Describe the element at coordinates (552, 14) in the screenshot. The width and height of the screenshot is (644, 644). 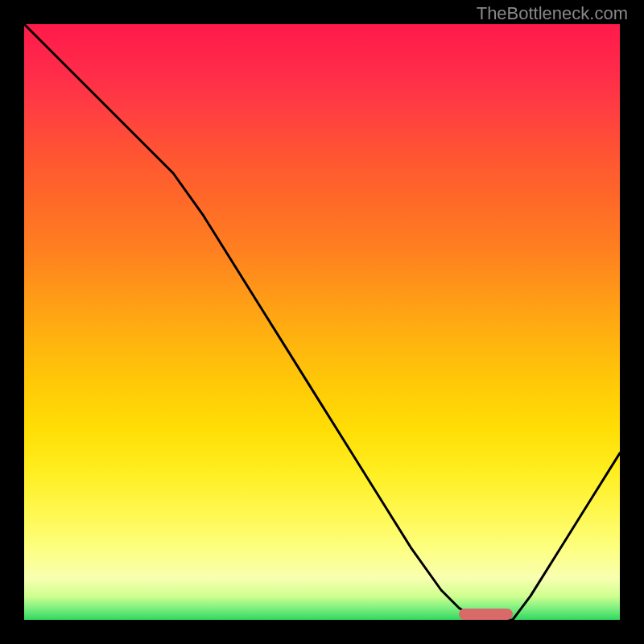
I see `watermark-text: TheBottleneck.com` at that location.